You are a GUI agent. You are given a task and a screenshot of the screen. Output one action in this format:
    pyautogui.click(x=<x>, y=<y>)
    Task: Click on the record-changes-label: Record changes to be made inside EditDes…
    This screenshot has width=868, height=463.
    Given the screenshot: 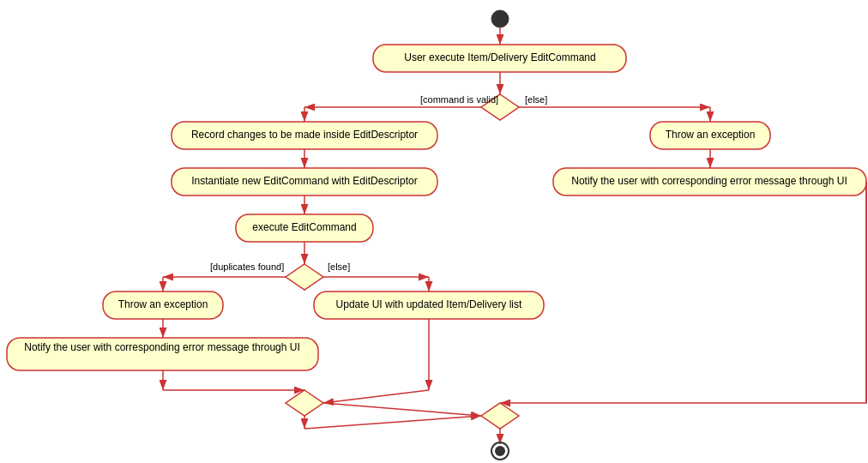 What is the action you would take?
    pyautogui.click(x=304, y=135)
    